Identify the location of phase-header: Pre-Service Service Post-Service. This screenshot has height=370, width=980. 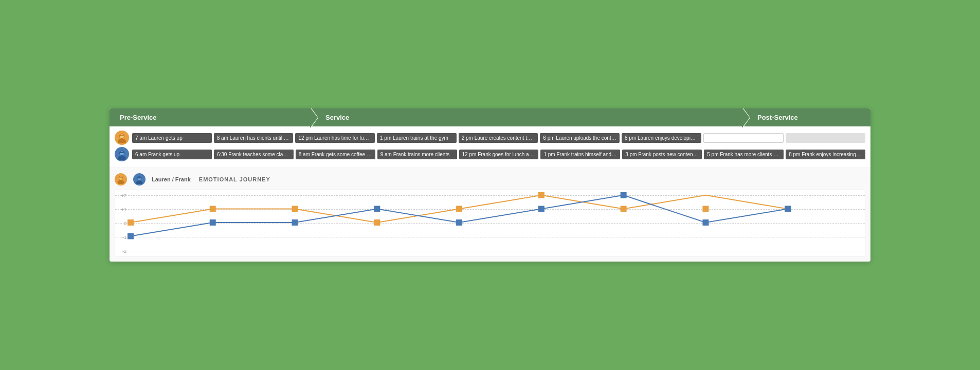
(490, 117).